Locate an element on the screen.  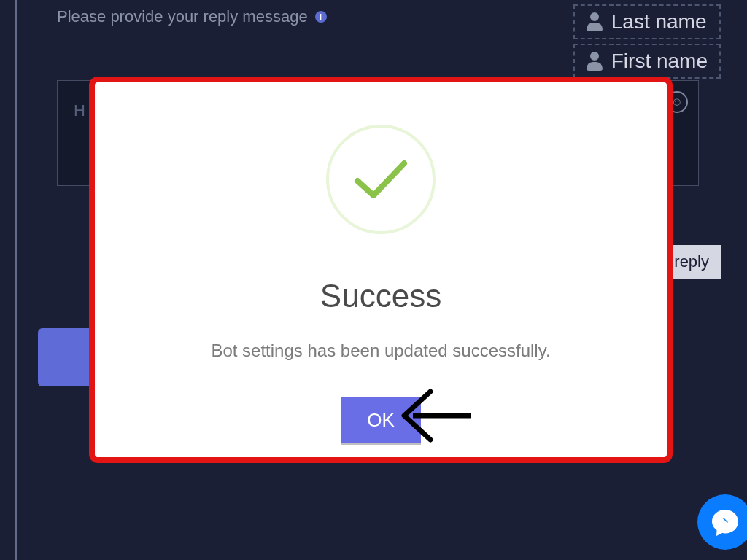
messenger-icon is located at coordinates (725, 522).